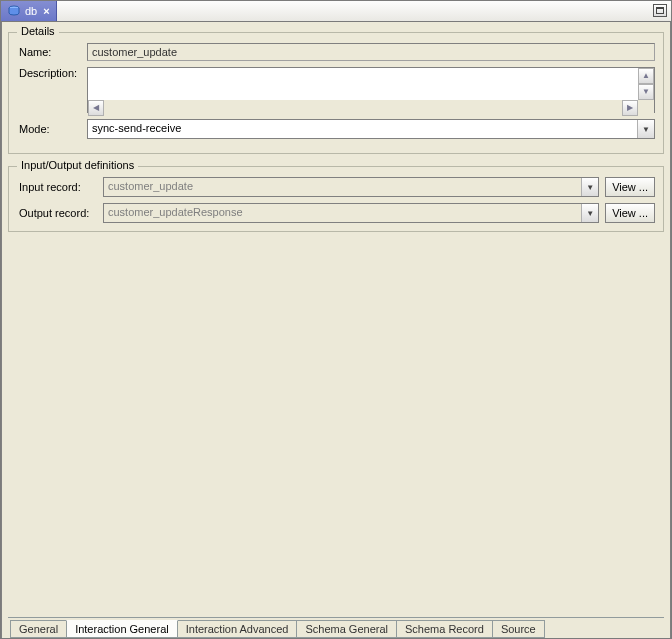 This screenshot has width=672, height=639. What do you see at coordinates (336, 129) in the screenshot?
I see `mode-row: Mode: sync-send-receive ▼` at bounding box center [336, 129].